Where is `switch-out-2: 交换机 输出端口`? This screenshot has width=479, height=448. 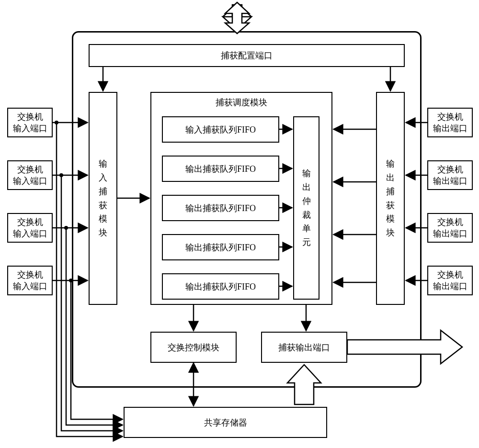 switch-out-2: 交换机 输出端口 is located at coordinates (450, 175).